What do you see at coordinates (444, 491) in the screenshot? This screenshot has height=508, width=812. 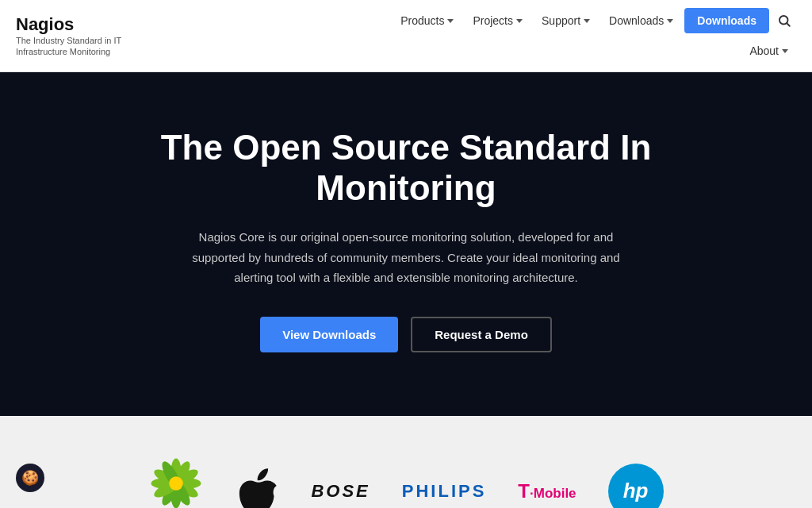 I see `logo-philips: PHILIPS` at bounding box center [444, 491].